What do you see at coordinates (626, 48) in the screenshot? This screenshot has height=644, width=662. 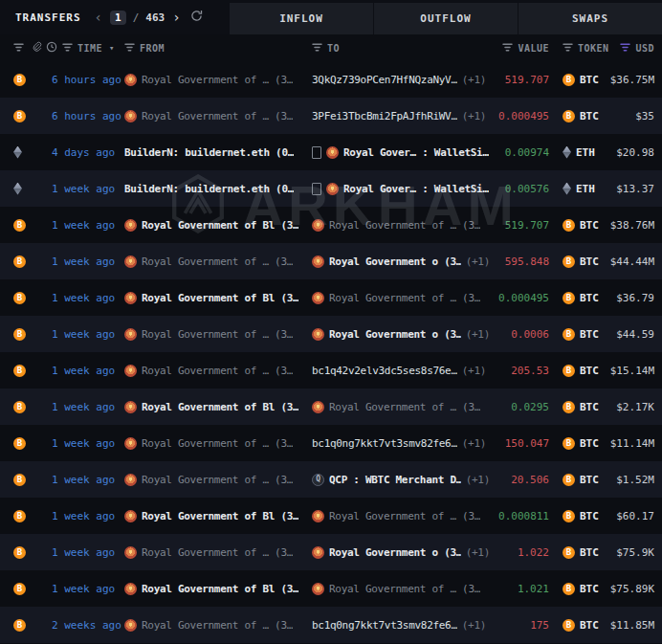 I see `filter-icon-active` at bounding box center [626, 48].